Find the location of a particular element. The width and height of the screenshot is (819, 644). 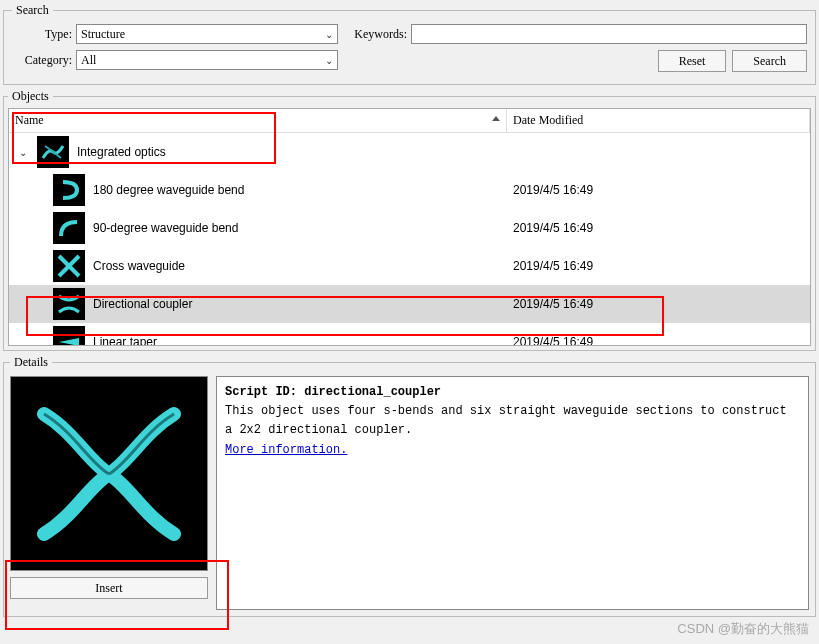

table-row: 90-degree waveguide bend 2019/4/5 16:49 is located at coordinates (410, 228).